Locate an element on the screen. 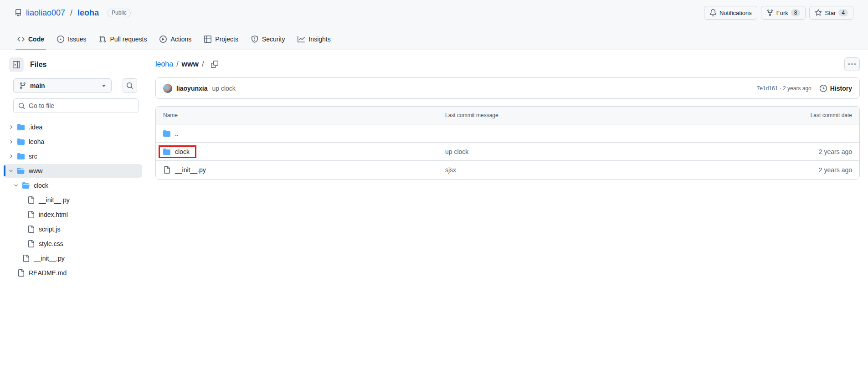  tab-label: Code is located at coordinates (36, 39).